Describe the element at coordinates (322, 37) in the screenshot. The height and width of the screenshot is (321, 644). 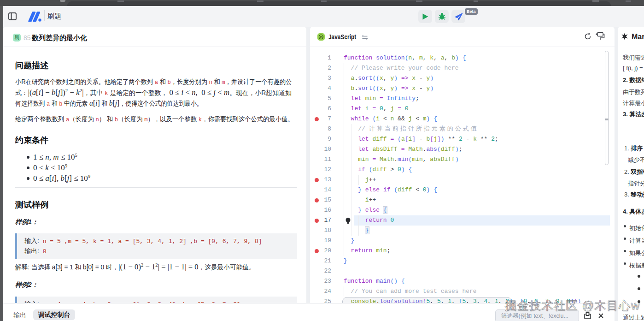
I see `svg-text: JS` at that location.